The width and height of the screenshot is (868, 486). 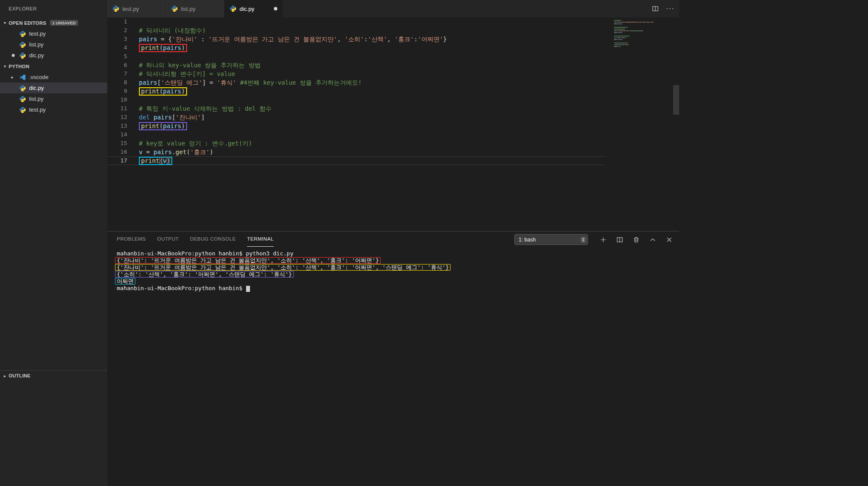 I want to click on code-line: 3pairs = {'잔나비' : '뜨거운 여름밤은 가고 남은 건 볼품없지…, so click(x=356, y=39).